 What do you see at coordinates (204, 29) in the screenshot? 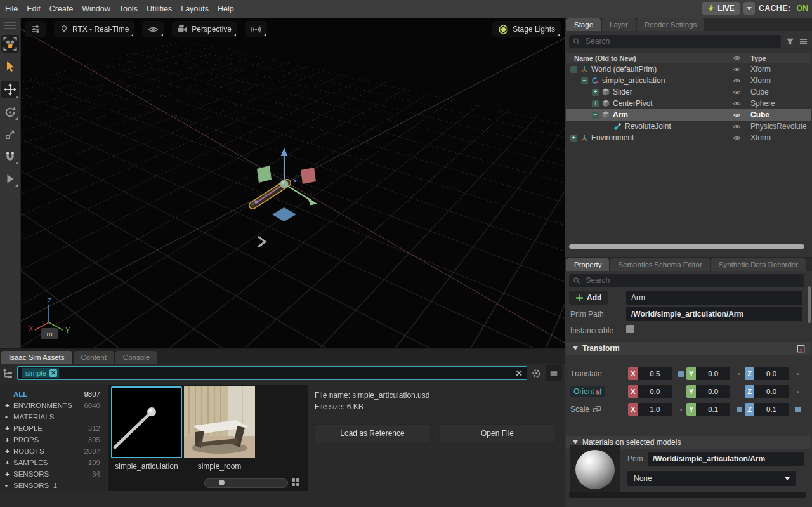
I see `camera-button: Perspective` at bounding box center [204, 29].